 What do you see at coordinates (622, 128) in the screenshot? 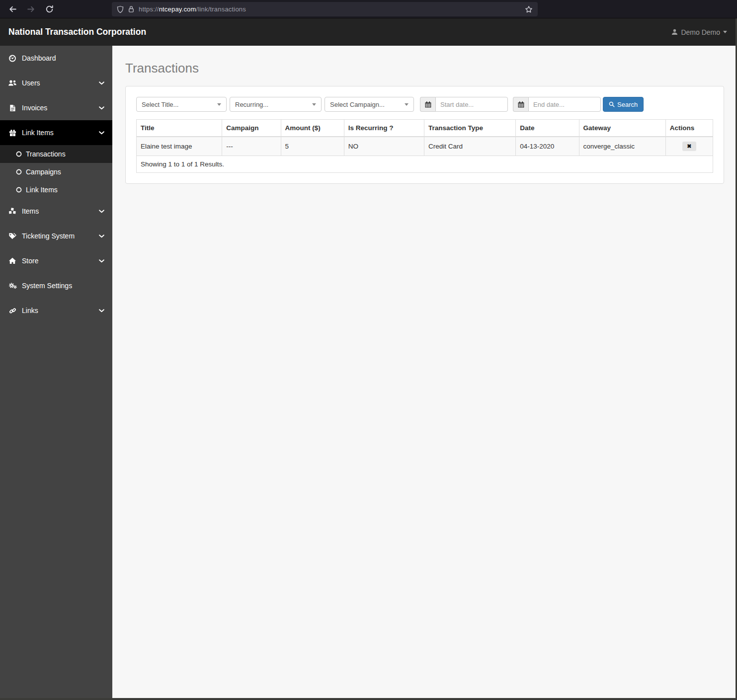
I see `col-header-gateway: Gateway` at bounding box center [622, 128].